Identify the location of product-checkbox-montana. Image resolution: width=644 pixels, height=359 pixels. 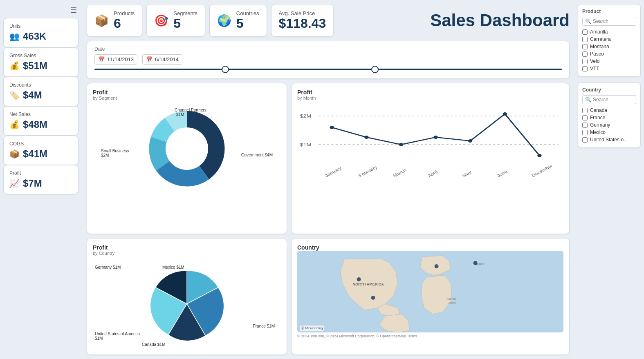
(585, 47).